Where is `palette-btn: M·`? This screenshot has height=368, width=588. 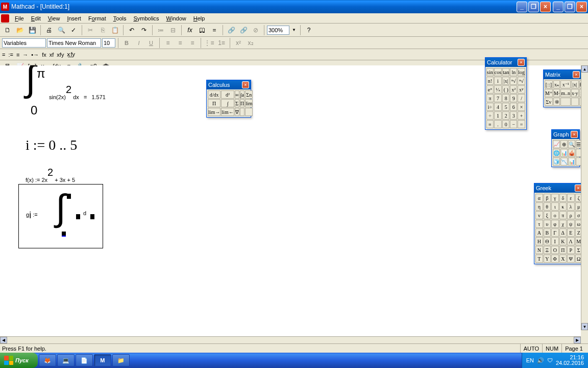
palette-btn: M· is located at coordinates (556, 93).